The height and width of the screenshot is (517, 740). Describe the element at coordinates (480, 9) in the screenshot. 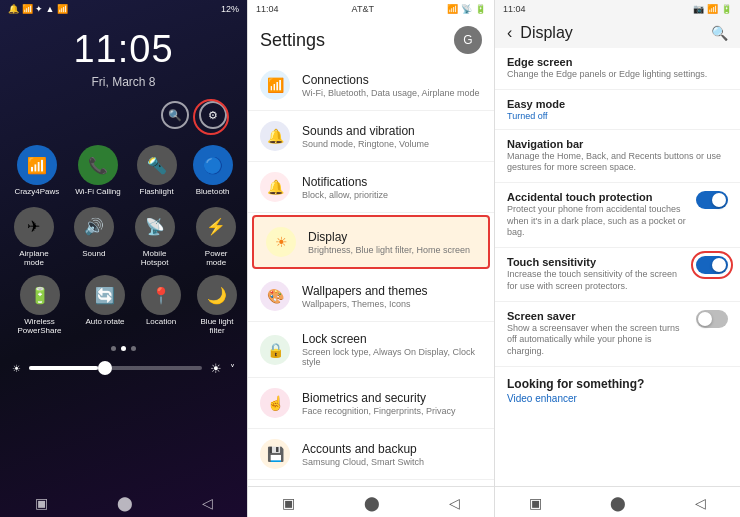

I see `battery-status-icon: 🔋` at that location.